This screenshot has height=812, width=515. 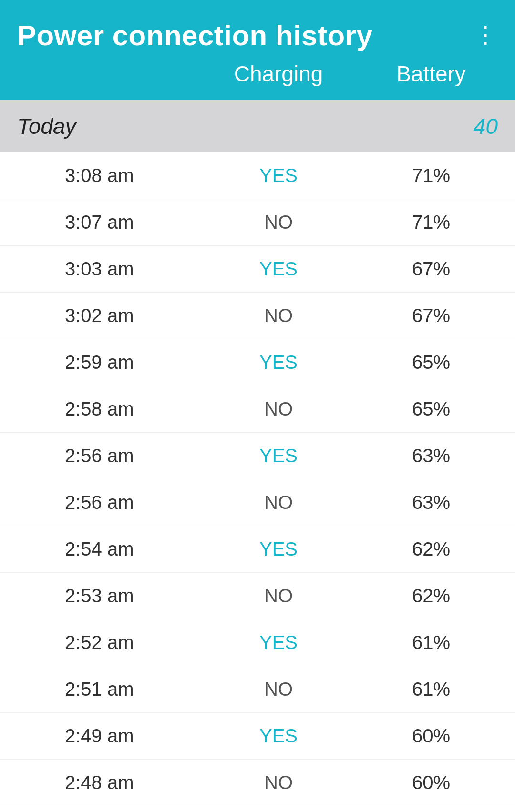 What do you see at coordinates (258, 50) in the screenshot?
I see `app-header: Power connection history ⋮ Charging Batt…` at bounding box center [258, 50].